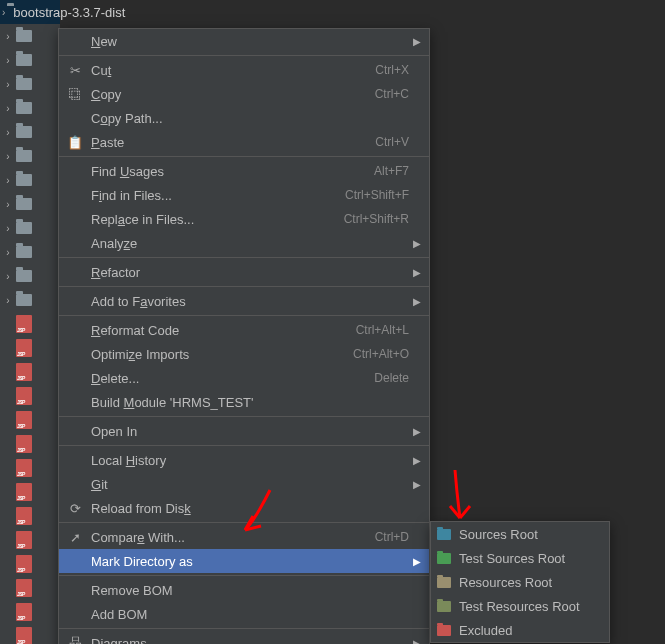 The image size is (665, 644). What do you see at coordinates (244, 590) in the screenshot?
I see `menu-item-removebom: Remove BOM` at bounding box center [244, 590].